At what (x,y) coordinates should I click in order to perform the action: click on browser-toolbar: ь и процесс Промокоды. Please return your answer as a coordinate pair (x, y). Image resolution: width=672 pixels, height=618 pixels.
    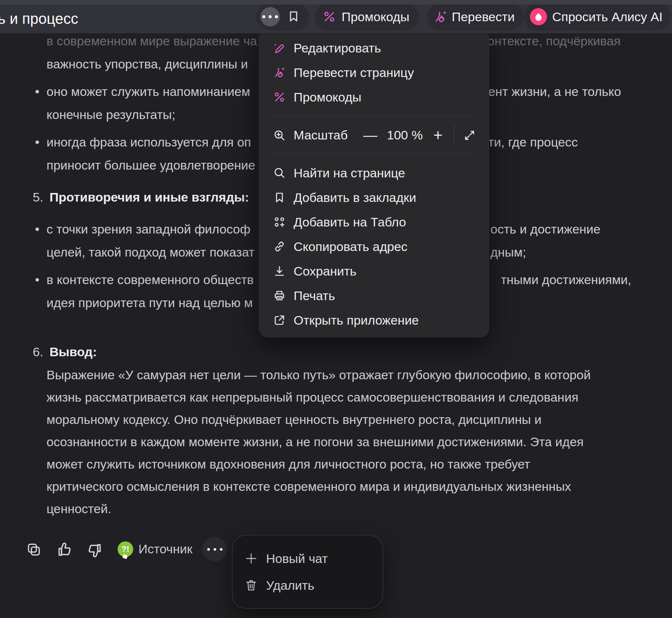
    Looking at the image, I should click on (336, 19).